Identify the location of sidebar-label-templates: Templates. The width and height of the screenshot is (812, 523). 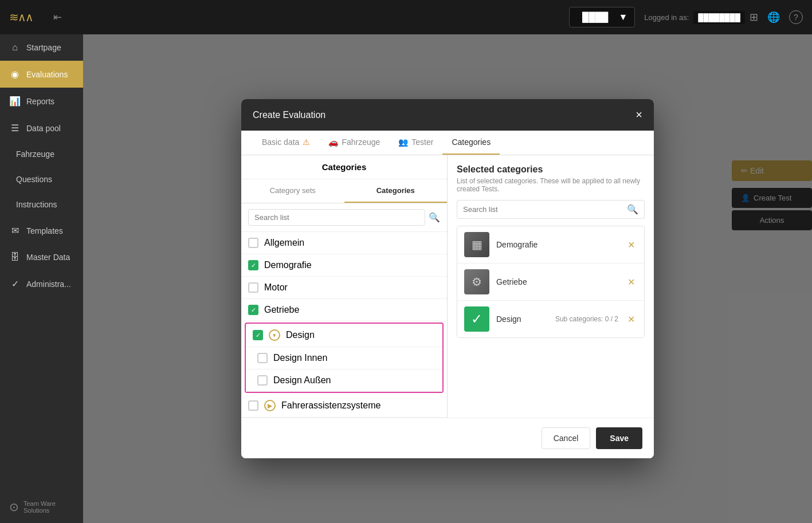
(45, 231).